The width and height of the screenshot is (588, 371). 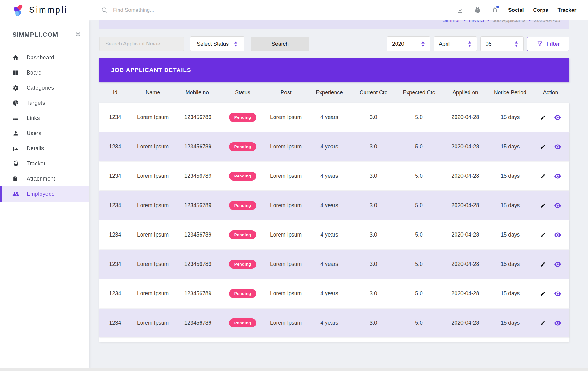 What do you see at coordinates (45, 10) in the screenshot?
I see `app-logo: Simmpli` at bounding box center [45, 10].